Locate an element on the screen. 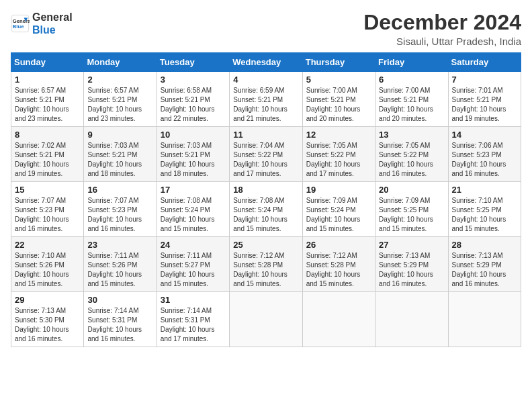  day-cell: 31Sunrise: 7:14 AMSunset: 5:31 PMDayligh… is located at coordinates (193, 320).